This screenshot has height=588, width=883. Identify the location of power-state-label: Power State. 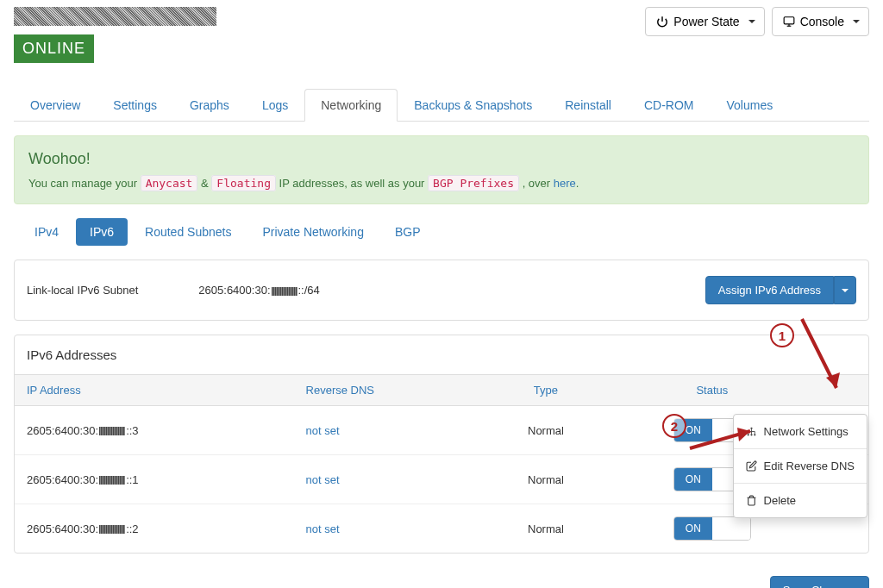
(706, 22).